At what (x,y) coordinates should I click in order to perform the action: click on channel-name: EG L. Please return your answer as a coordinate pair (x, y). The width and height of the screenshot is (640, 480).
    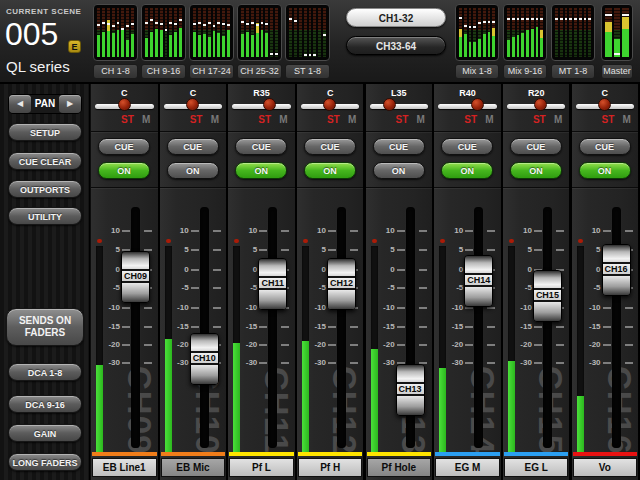
    Looking at the image, I should click on (536, 468).